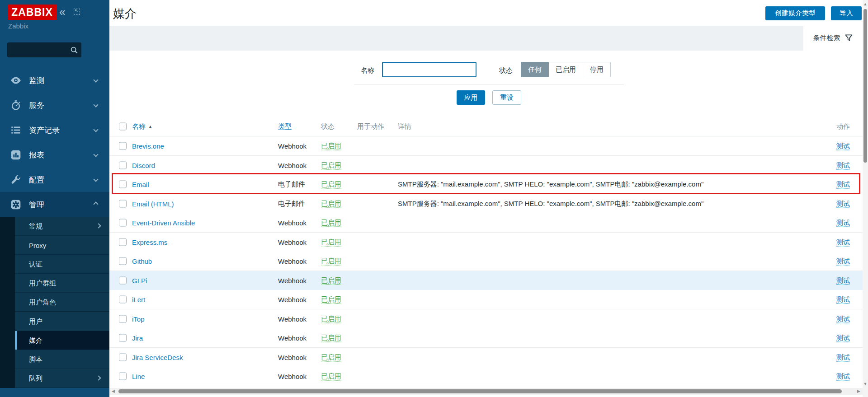 The height and width of the screenshot is (397, 868). I want to click on create-media-type-button: 创建媒介类型, so click(795, 14).